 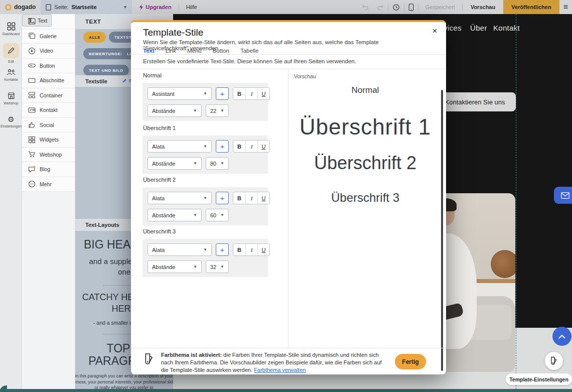 I want to click on redo-icon, so click(x=380, y=7).